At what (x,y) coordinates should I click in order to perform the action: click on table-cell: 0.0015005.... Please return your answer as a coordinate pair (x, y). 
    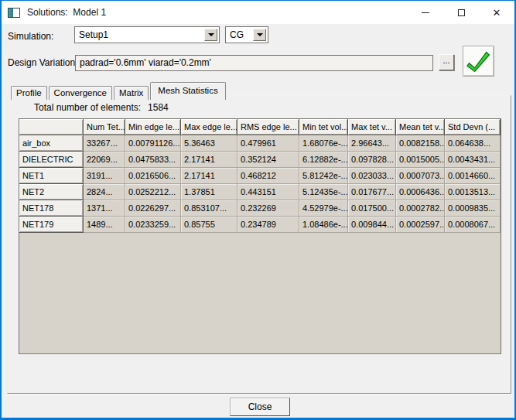
    Looking at the image, I should click on (421, 159).